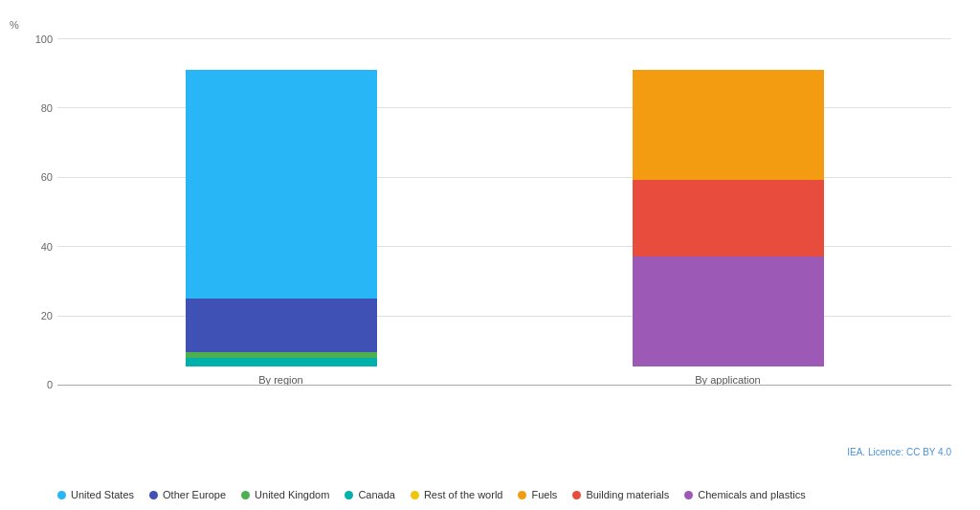 The height and width of the screenshot is (510, 980). I want to click on y-tick-label: 100, so click(36, 39).